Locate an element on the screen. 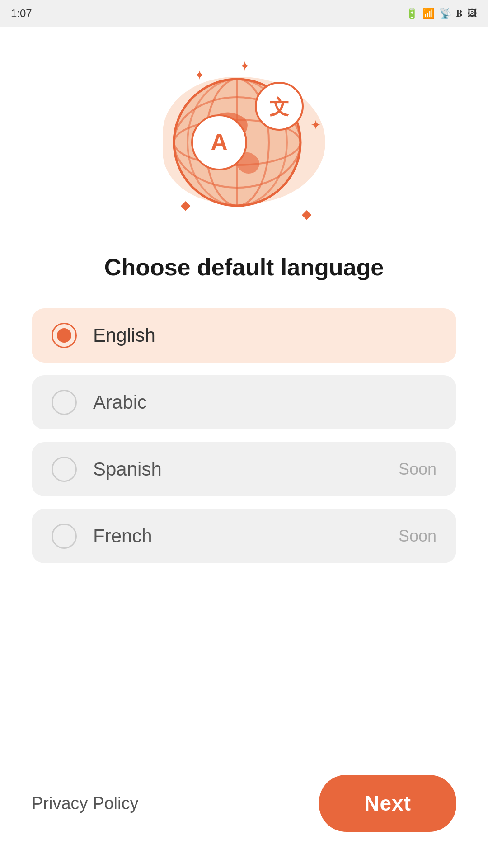 The image size is (488, 868). status-bar: 1:07 🔋 📶 📡 𝐁 🖼 is located at coordinates (244, 14).